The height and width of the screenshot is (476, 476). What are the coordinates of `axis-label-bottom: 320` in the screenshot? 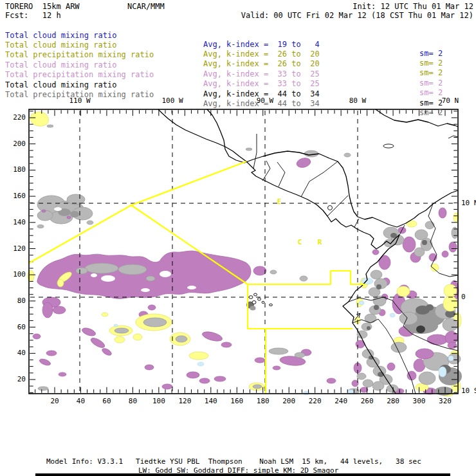 It's located at (445, 401).